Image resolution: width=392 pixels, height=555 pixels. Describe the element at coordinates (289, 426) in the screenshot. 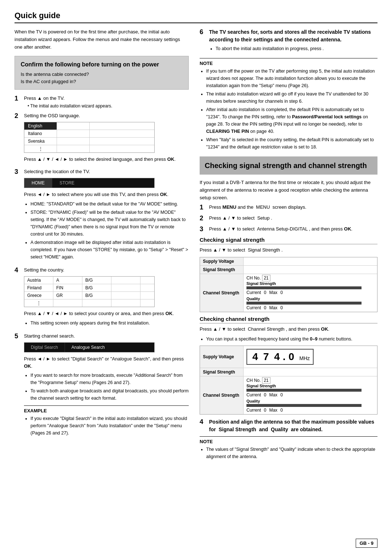

I see `step-r4: 4 Position and align the antenna so that…` at that location.